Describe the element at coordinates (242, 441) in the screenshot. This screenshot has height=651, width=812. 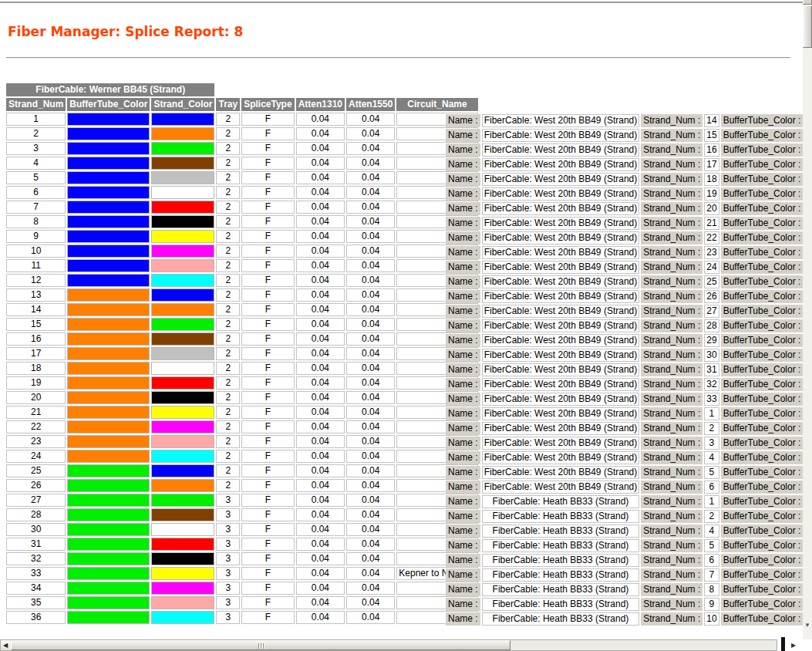
I see `splice-row: 232F0.040.04` at that location.